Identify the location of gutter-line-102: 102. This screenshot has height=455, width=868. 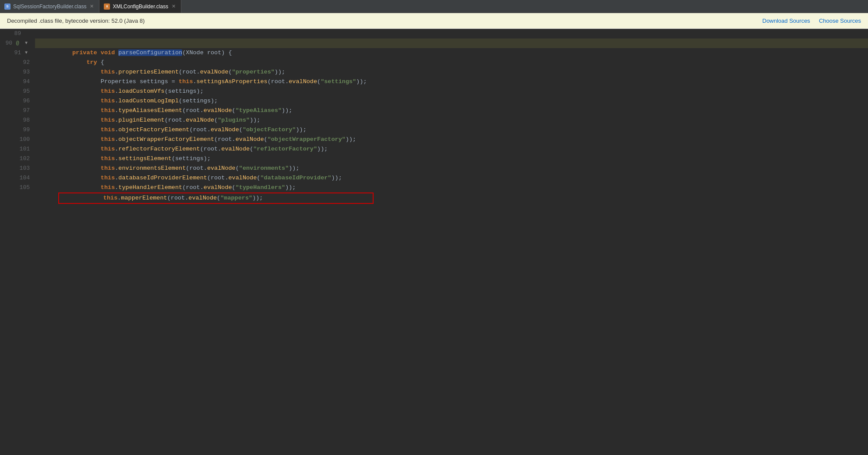
(17, 159).